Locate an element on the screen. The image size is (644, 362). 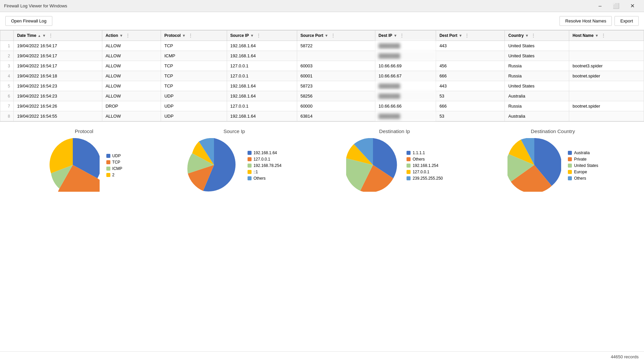
table-row: 419/04/2022 16:54:18ALLOWTCP127.0.0.1600… is located at coordinates (322, 76).